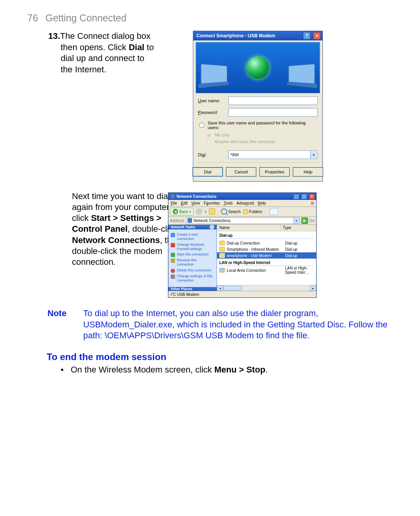  What do you see at coordinates (298, 228) in the screenshot?
I see `col-type-header: Type` at bounding box center [298, 228].